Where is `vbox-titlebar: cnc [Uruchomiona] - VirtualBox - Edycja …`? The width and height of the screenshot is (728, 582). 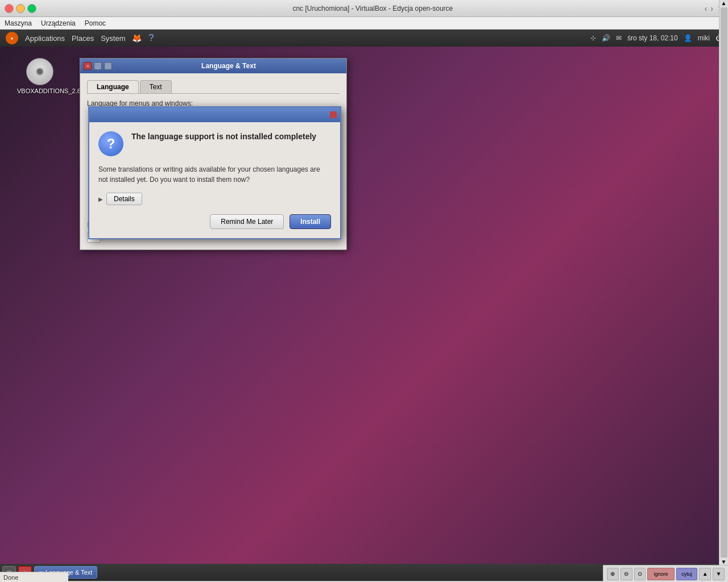 vbox-titlebar: cnc [Uruchomiona] - VirtualBox - Edycja … is located at coordinates (364, 9).